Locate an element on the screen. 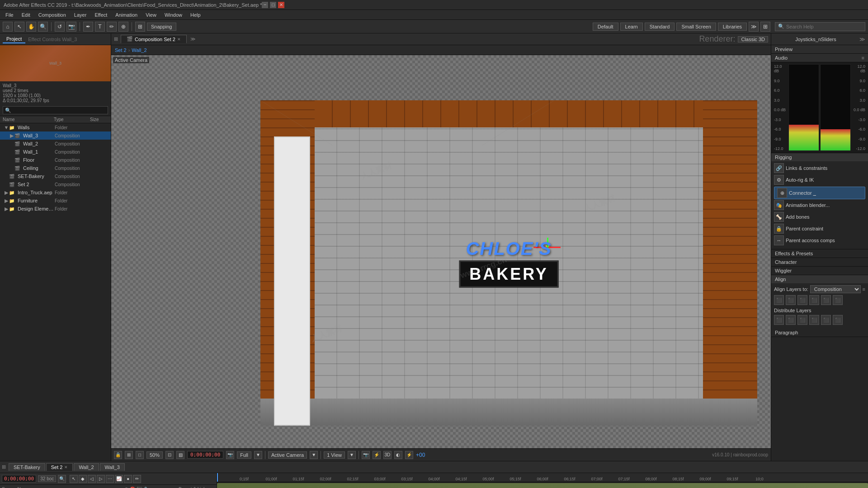 The width and height of the screenshot is (868, 488). comp-tab-close: ✕ is located at coordinates (179, 39).